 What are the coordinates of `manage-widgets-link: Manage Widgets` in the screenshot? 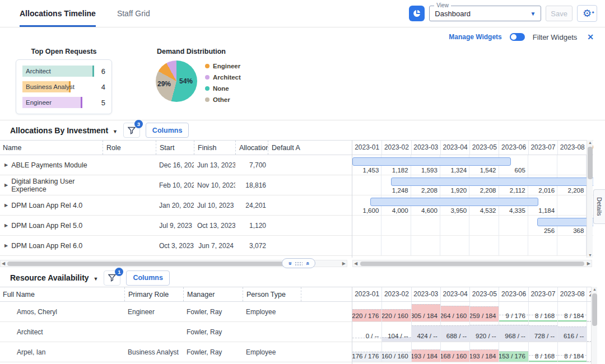 It's located at (475, 37).